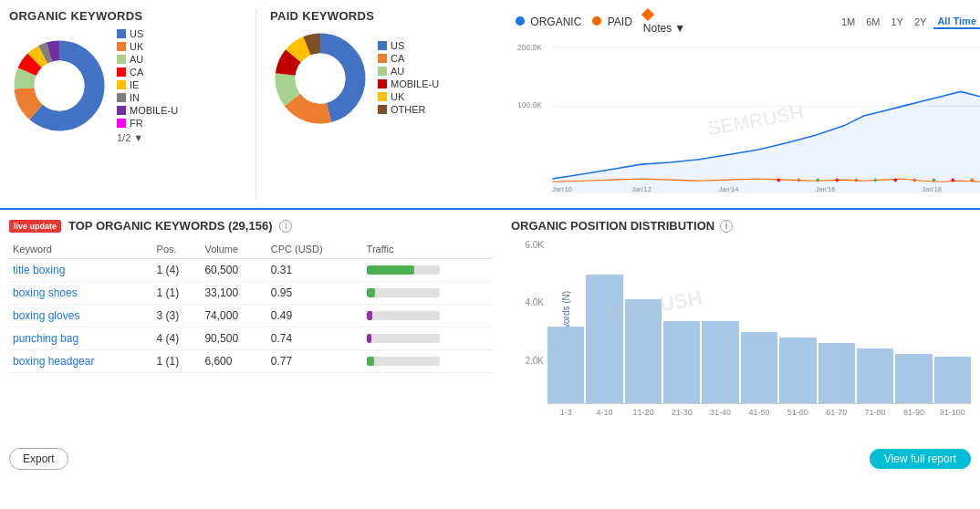 This screenshot has width=980, height=509. What do you see at coordinates (316, 250) in the screenshot?
I see `col-cpc: CPC (USD)` at bounding box center [316, 250].